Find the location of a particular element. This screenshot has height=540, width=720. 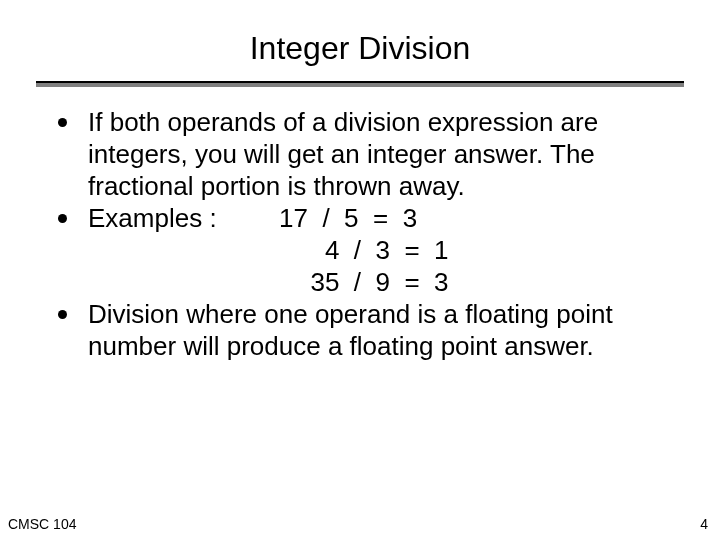

footer-course-code: CMSC 104 is located at coordinates (42, 524).